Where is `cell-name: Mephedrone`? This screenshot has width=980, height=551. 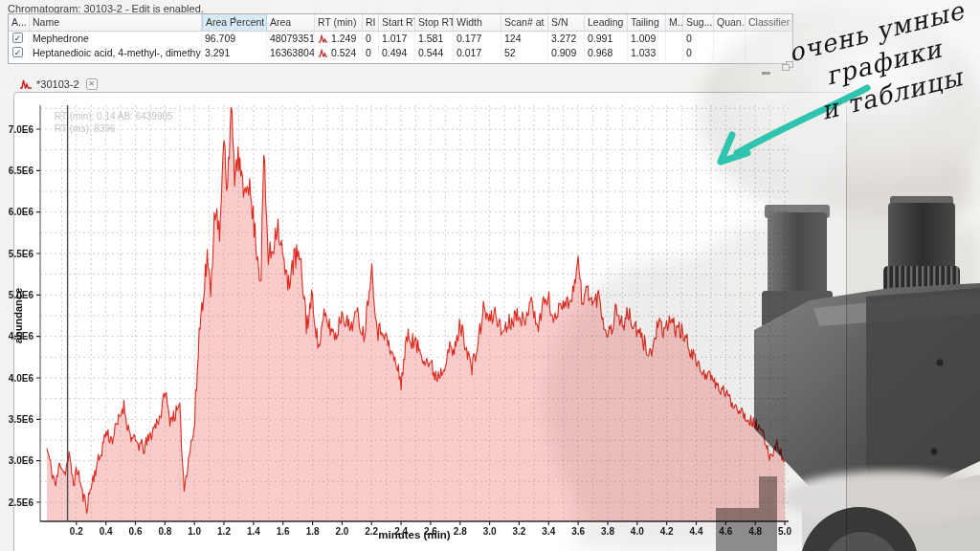
cell-name: Mephedrone is located at coordinates (116, 38).